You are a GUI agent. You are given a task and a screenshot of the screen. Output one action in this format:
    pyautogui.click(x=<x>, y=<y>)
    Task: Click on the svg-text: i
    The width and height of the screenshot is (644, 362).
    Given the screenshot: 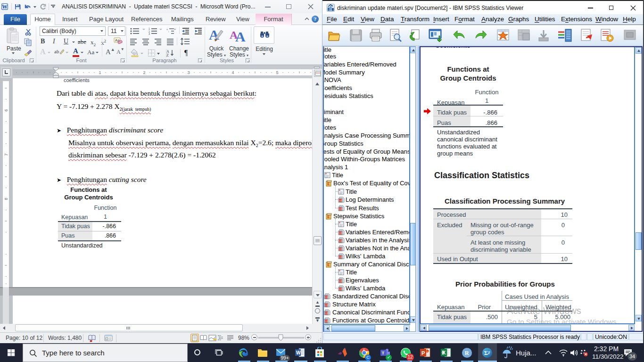 What is the action you would take?
    pyautogui.click(x=169, y=32)
    